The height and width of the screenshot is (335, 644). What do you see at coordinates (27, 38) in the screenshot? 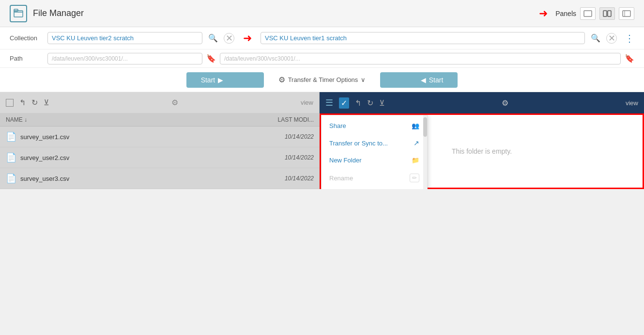
I see `collection-label: Collection` at bounding box center [27, 38].